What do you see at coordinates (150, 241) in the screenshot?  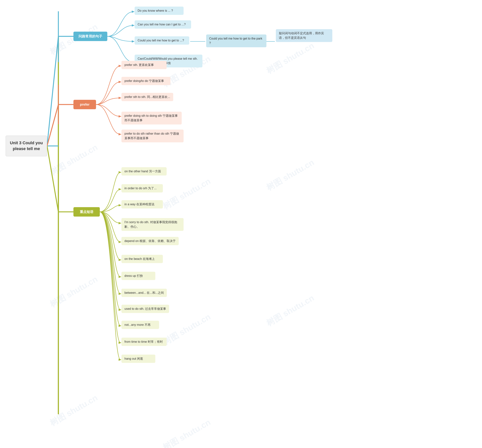 I see `leaf-ph-5: depend on 根据、依靠、依赖、取决于` at bounding box center [150, 241].